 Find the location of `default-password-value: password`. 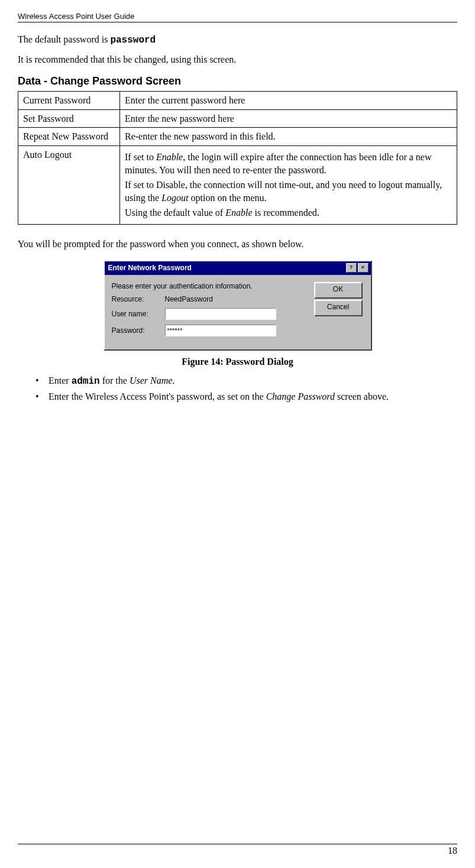

default-password-value: password is located at coordinates (133, 40).